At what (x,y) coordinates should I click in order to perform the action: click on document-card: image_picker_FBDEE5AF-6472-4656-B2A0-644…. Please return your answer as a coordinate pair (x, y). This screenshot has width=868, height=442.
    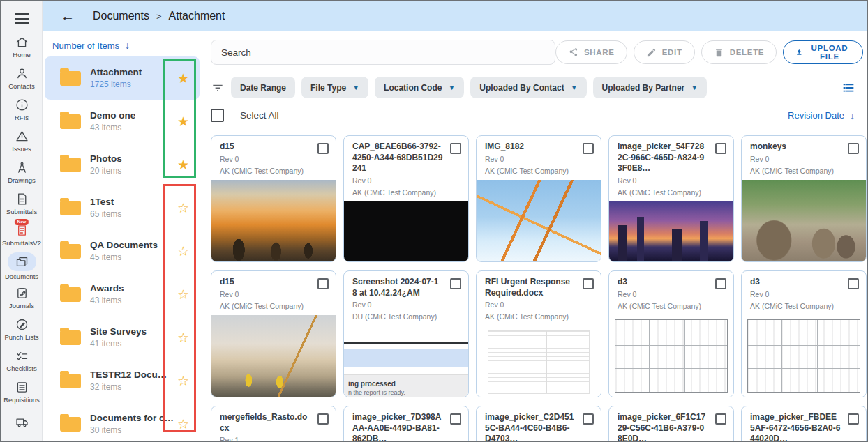
    Looking at the image, I should click on (804, 423).